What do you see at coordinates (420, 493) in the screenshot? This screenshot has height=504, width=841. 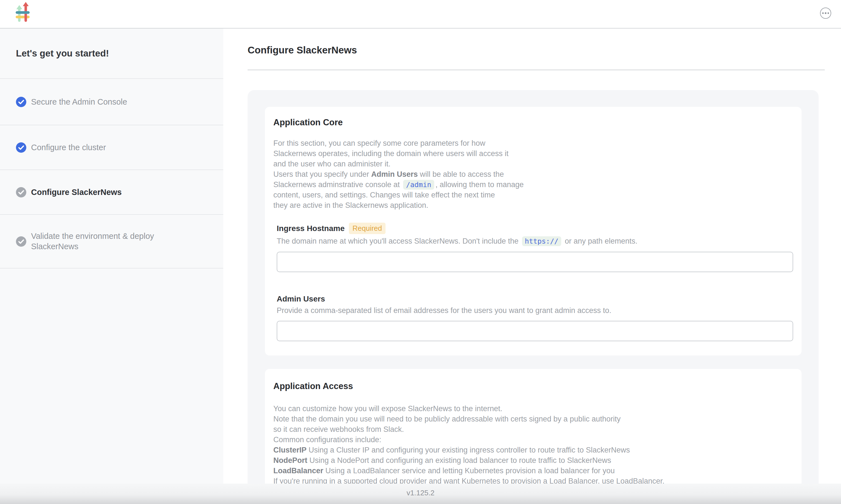 I see `version-label: v1.125.2` at bounding box center [420, 493].